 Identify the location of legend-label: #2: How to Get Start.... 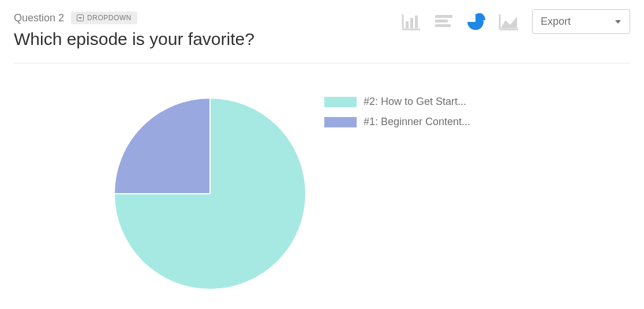
(415, 101).